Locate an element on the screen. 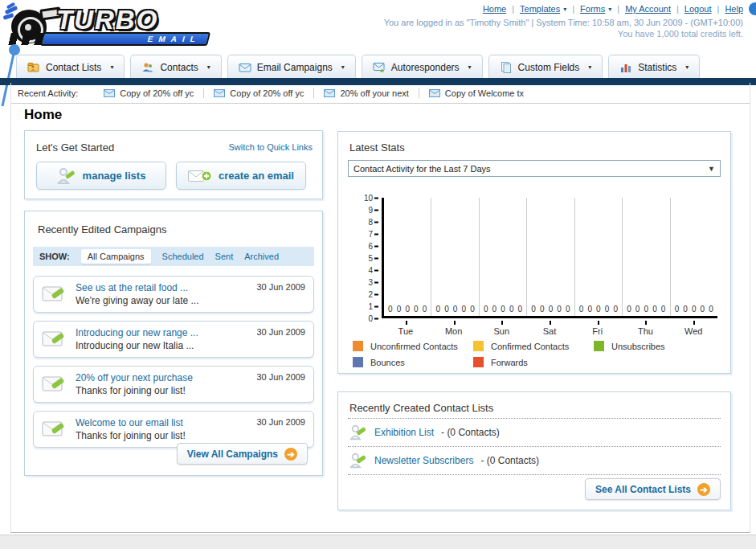  chart-day-group-sun: 00000 is located at coordinates (503, 257).